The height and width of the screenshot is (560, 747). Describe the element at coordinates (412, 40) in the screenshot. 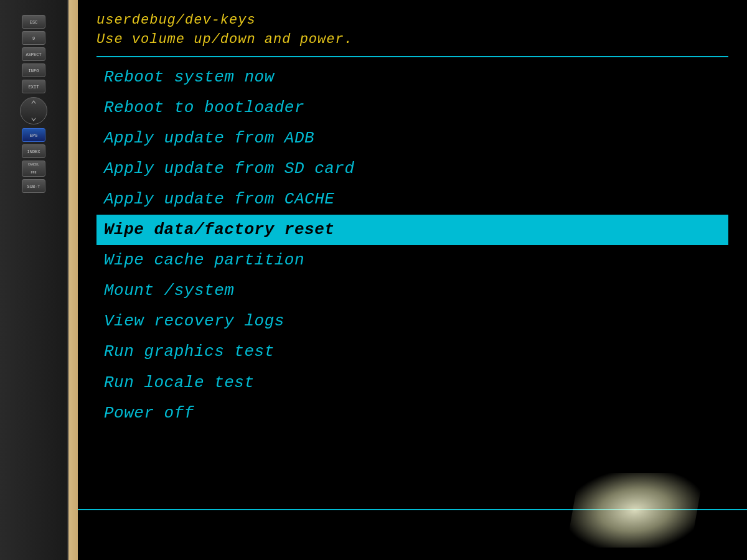

I see `header-line2: Use volume up/down and power.` at that location.